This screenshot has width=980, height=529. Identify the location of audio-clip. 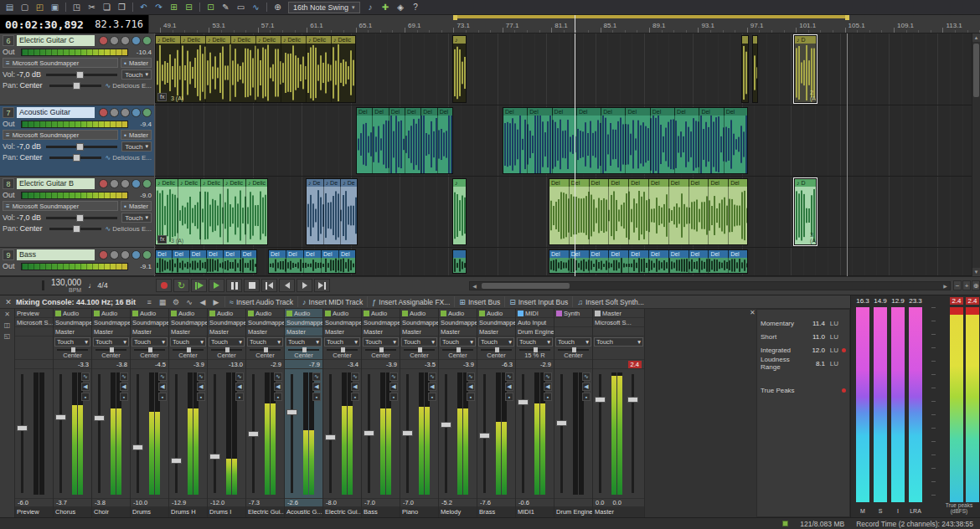
(745, 69).